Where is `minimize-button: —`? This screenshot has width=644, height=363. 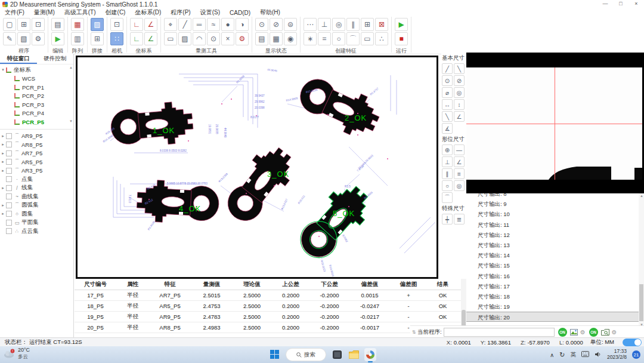
minimize-button: — is located at coordinates (605, 4).